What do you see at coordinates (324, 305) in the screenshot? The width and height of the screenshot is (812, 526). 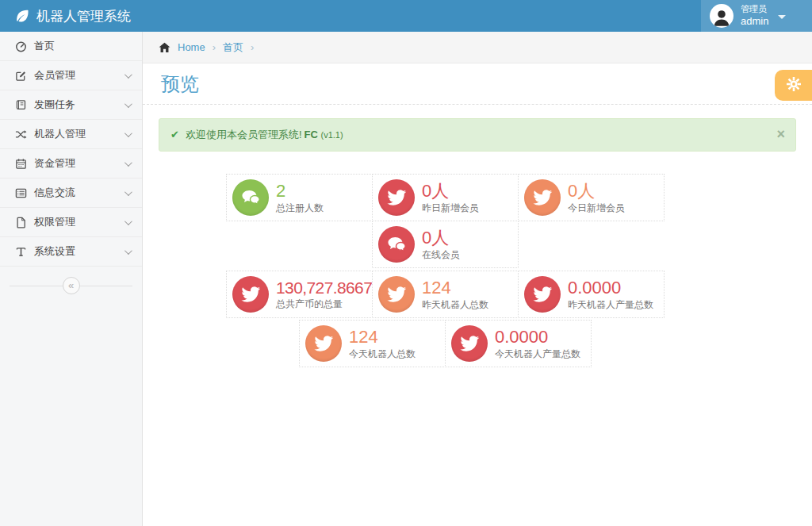 I see `stat-label: 总共产币的总量` at bounding box center [324, 305].